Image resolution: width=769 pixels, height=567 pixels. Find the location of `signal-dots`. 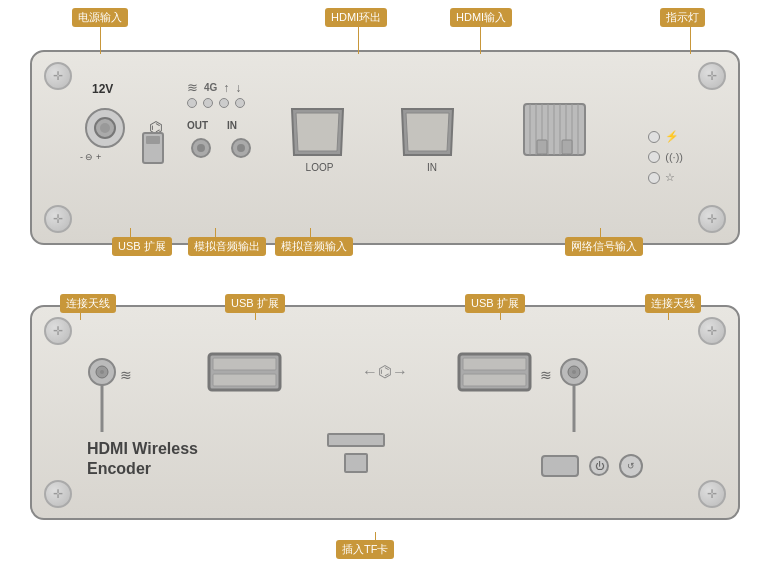

signal-dots is located at coordinates (216, 103).